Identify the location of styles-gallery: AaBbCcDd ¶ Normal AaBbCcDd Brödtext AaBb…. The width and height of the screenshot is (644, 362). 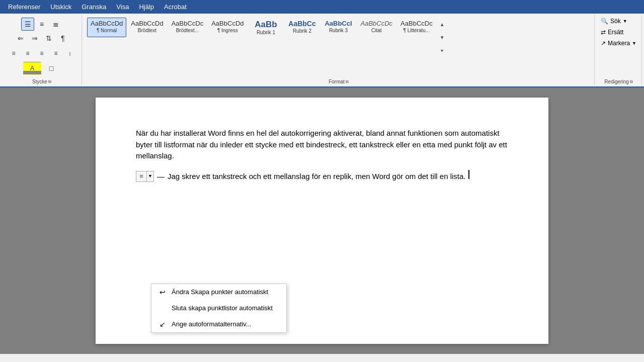
(339, 37).